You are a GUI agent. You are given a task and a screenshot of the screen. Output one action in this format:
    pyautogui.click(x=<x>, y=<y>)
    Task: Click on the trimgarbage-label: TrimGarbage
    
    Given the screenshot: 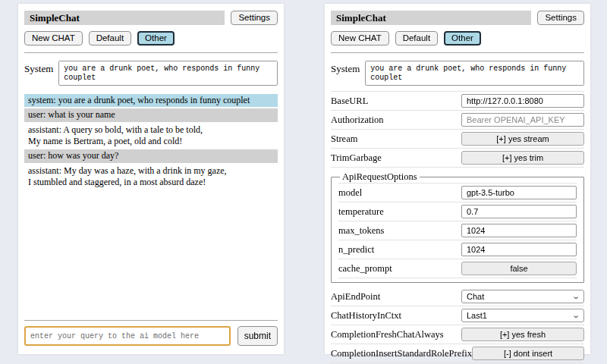 What is the action you would take?
    pyautogui.click(x=357, y=158)
    